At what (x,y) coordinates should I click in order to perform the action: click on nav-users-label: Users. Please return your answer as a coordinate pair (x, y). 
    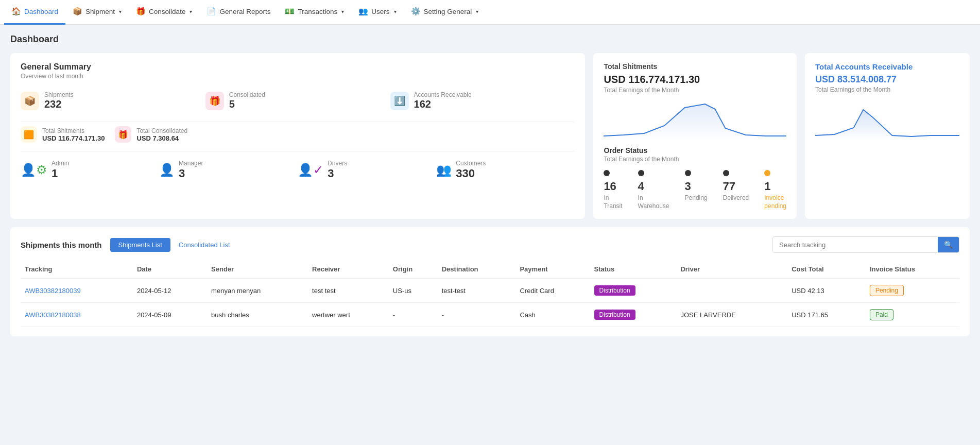
    Looking at the image, I should click on (380, 11).